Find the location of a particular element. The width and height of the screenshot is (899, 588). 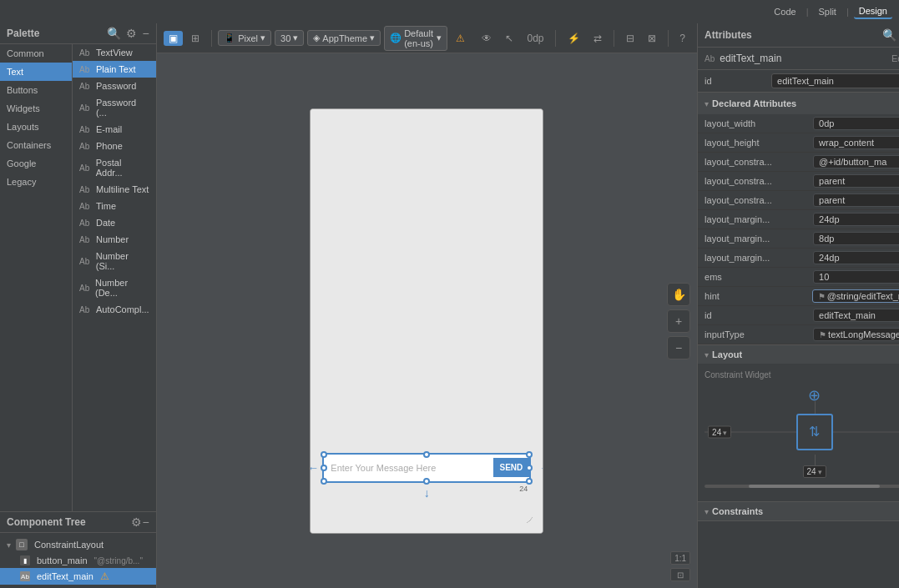

palette-item-postal: Ab Postal Addr... is located at coordinates (114, 168).